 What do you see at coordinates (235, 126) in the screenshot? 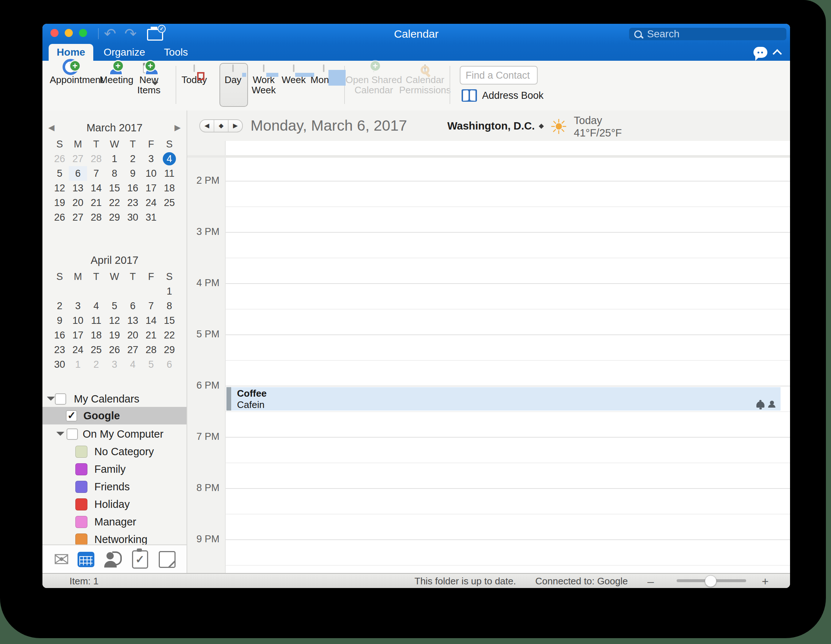
I see `next-day-button: ▶` at bounding box center [235, 126].